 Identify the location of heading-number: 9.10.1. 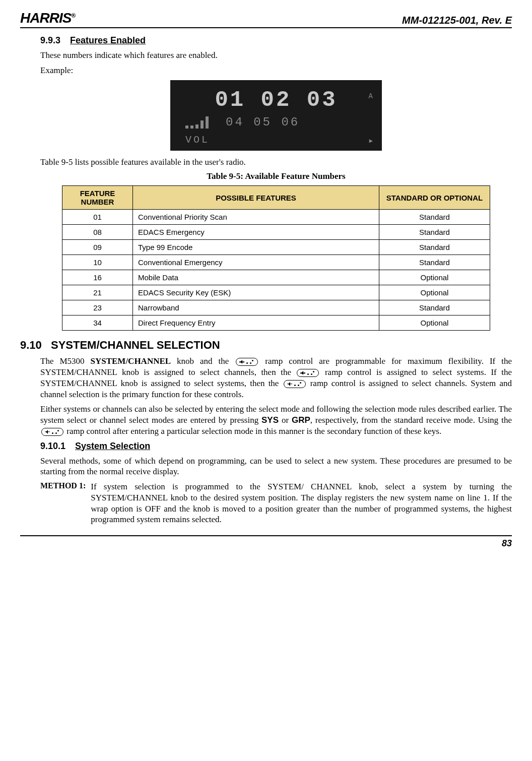
(53, 446).